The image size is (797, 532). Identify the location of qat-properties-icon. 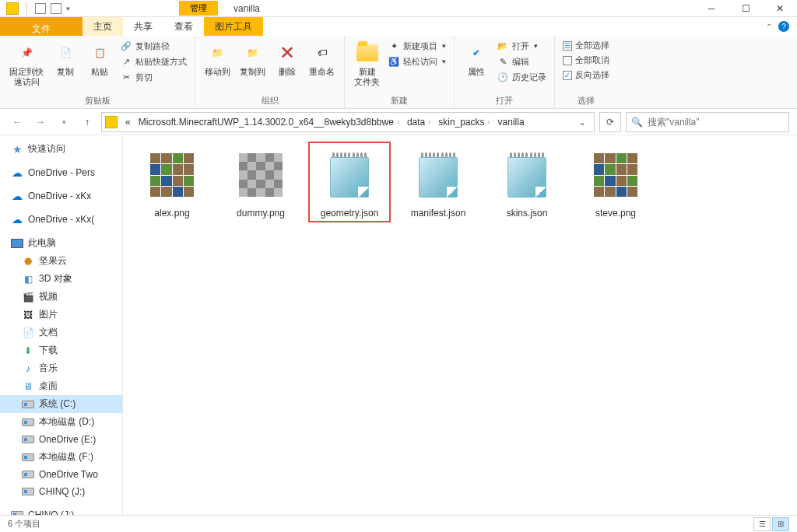
(40, 9).